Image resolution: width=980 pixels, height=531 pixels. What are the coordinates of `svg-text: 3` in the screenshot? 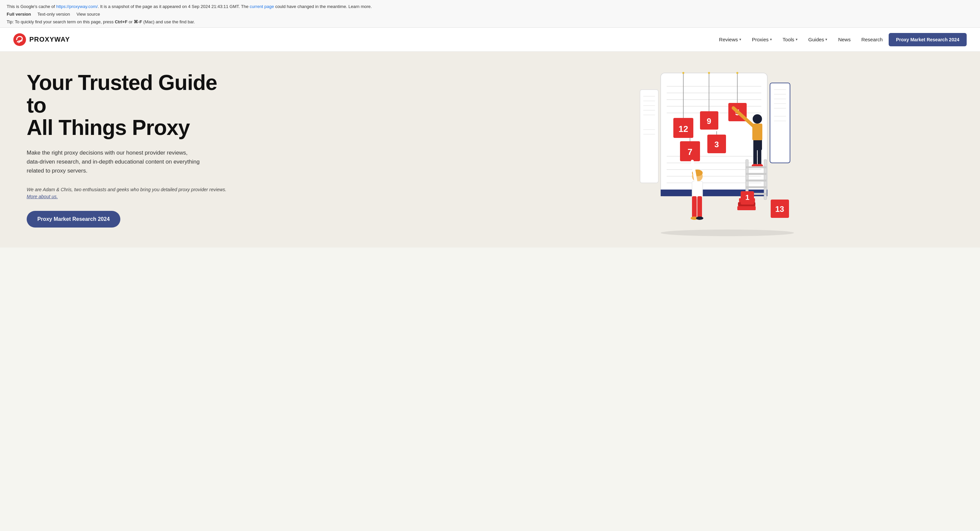 It's located at (717, 144).